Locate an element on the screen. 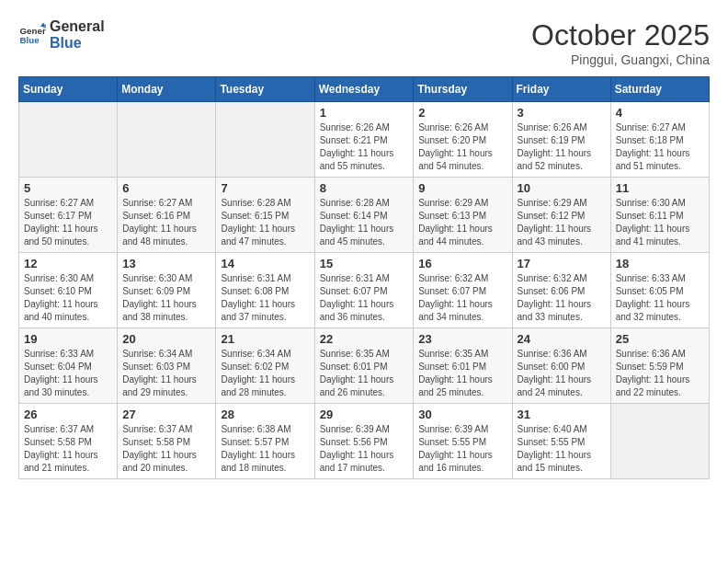 The width and height of the screenshot is (728, 563). day-info: Sunrise: 6:38 AM Sunset: 5:57 PM Dayligh… is located at coordinates (265, 449).